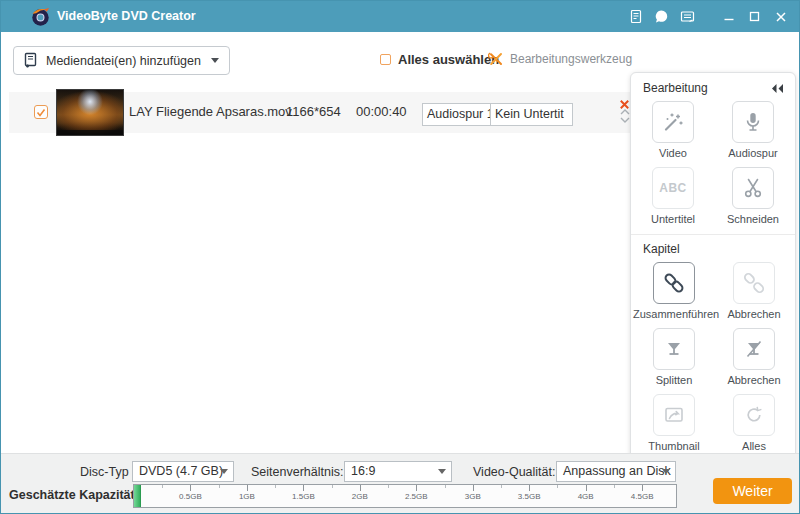  I want to click on magic-wand-icon, so click(673, 122).